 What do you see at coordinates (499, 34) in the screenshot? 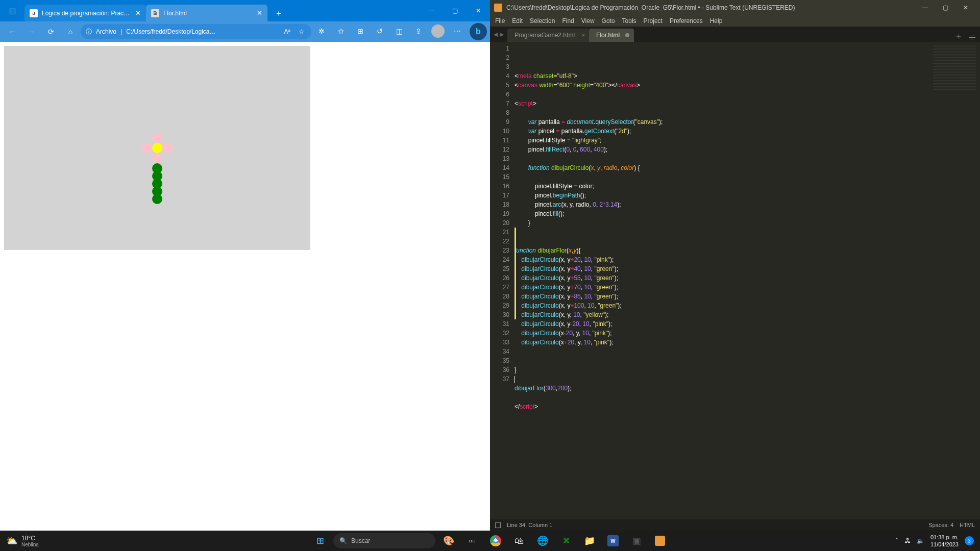
I see `tab-history-nav: ◀ ▶` at bounding box center [499, 34].